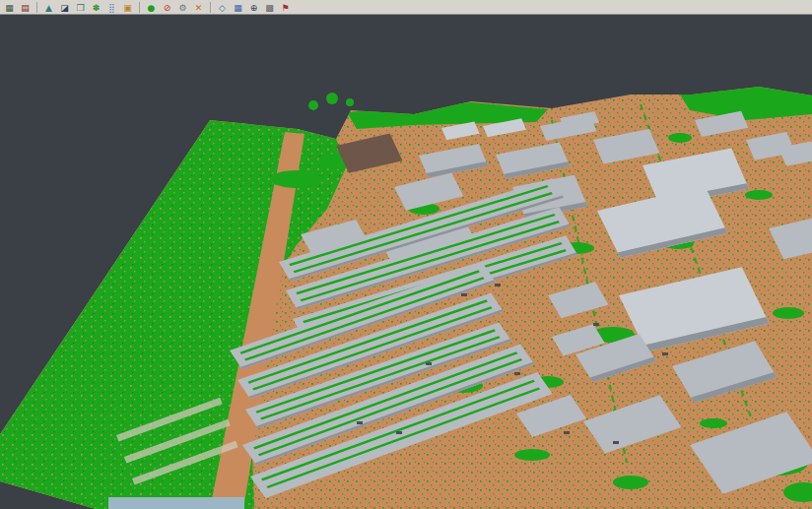 The width and height of the screenshot is (812, 509). I want to click on flag-icon: ⚑, so click(286, 8).